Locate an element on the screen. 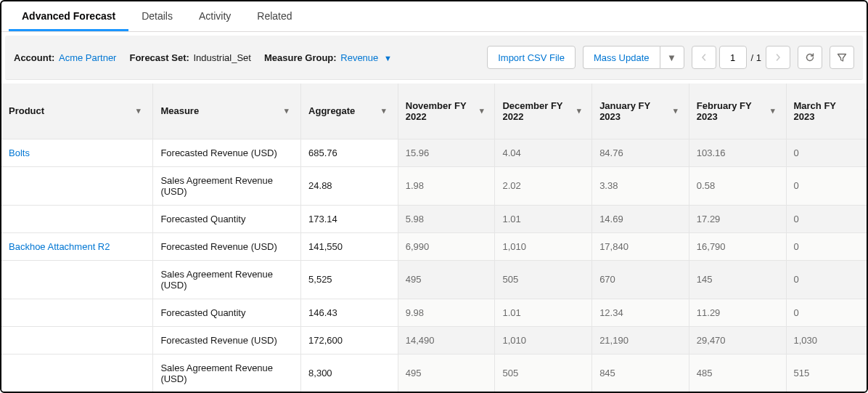  col-measure: Measure▾ is located at coordinates (227, 111).